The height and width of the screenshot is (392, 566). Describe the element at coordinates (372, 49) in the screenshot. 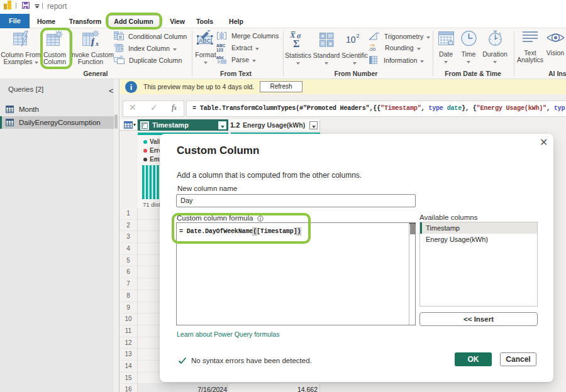

I see `svg-text: .00` at that location.